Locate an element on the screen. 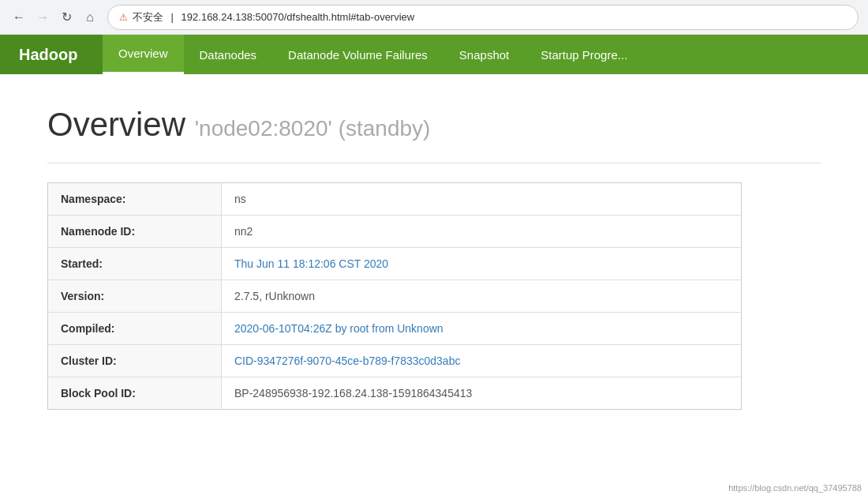  reload-button: ↻ is located at coordinates (66, 17).